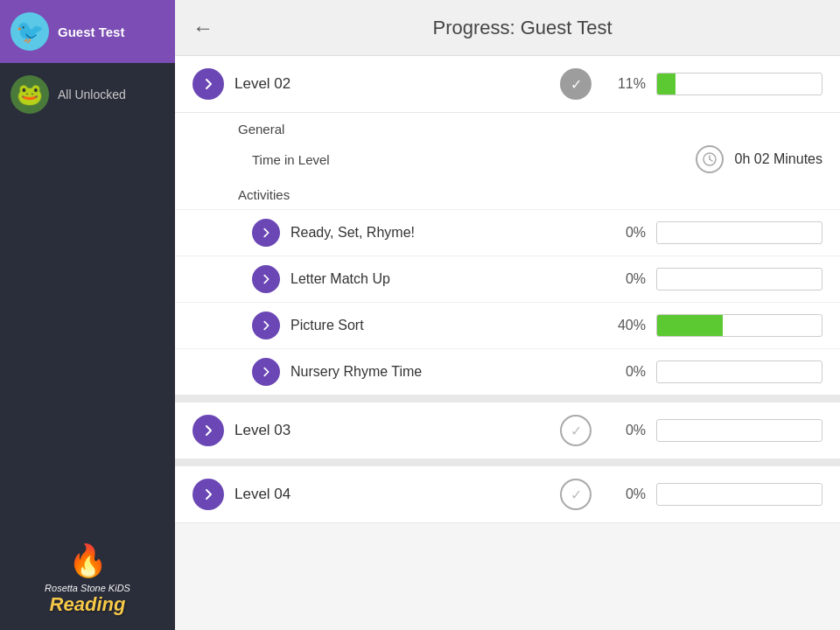  Describe the element at coordinates (739, 279) in the screenshot. I see `activity-1-bar` at that location.